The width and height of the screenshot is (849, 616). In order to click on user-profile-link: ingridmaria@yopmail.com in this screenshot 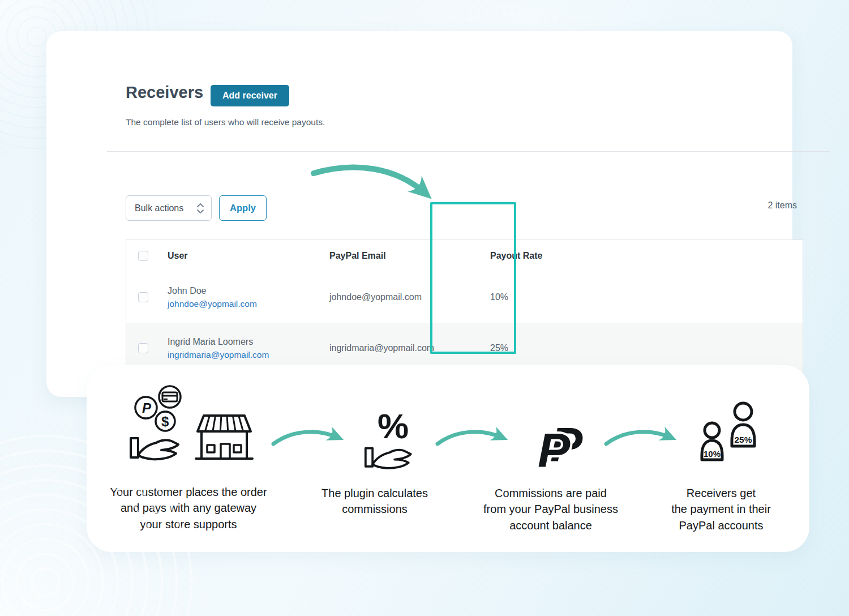, I will do `click(248, 355)`.